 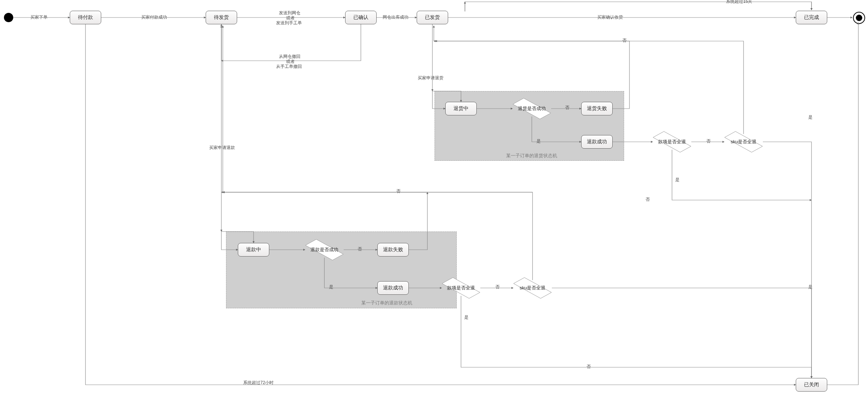 What do you see at coordinates (461, 109) in the screenshot?
I see `state-returning: 退货中` at bounding box center [461, 109].